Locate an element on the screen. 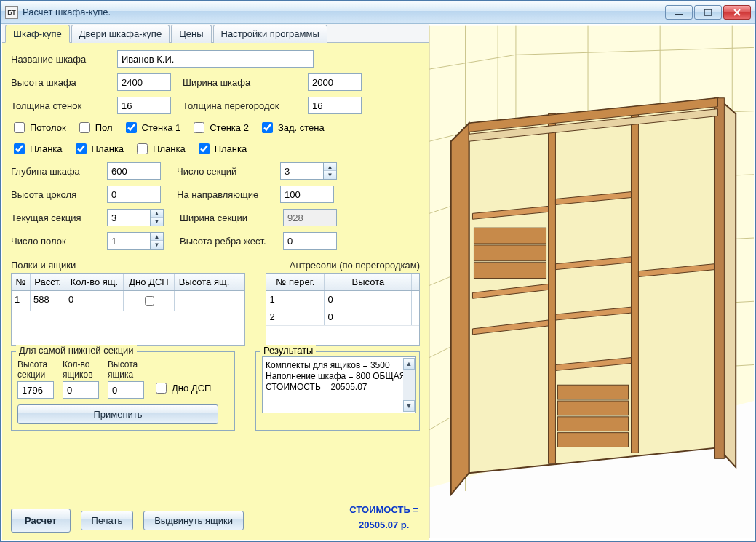  results-group: Результаты Комплекты для ящиков = 3500 Н… is located at coordinates (338, 391).